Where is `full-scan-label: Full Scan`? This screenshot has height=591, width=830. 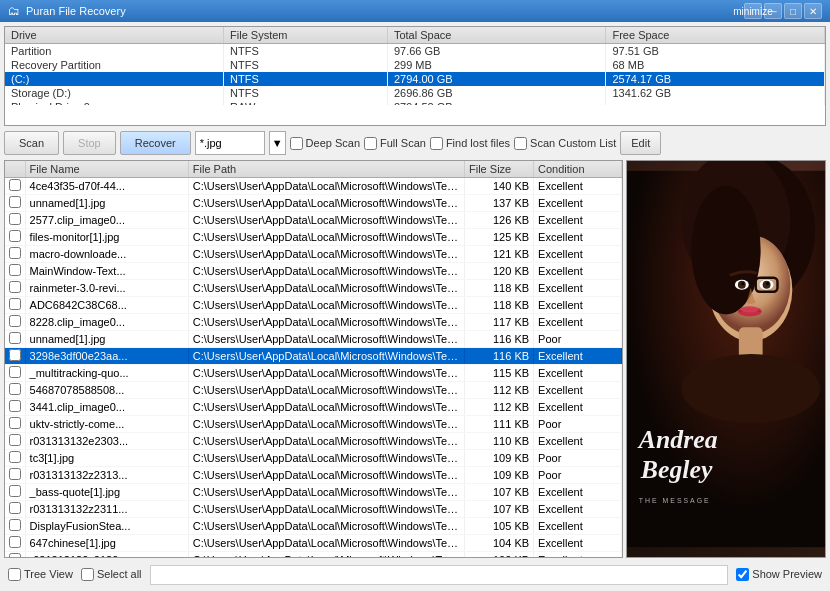
full-scan-label: Full Scan is located at coordinates (395, 144).